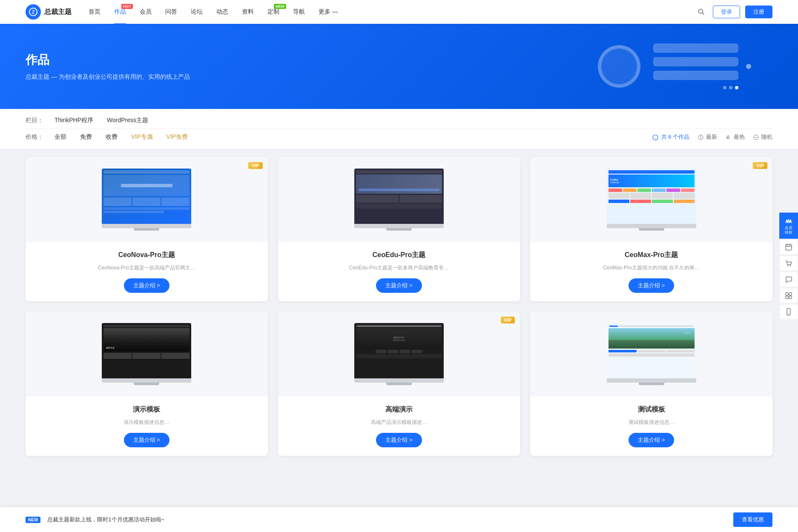 Image resolution: width=798 pixels, height=532 pixels. What do you see at coordinates (146, 268) in the screenshot?
I see `card-desc-1: CeoNova-Pro主题是一款高端产品官网主…` at bounding box center [146, 268].